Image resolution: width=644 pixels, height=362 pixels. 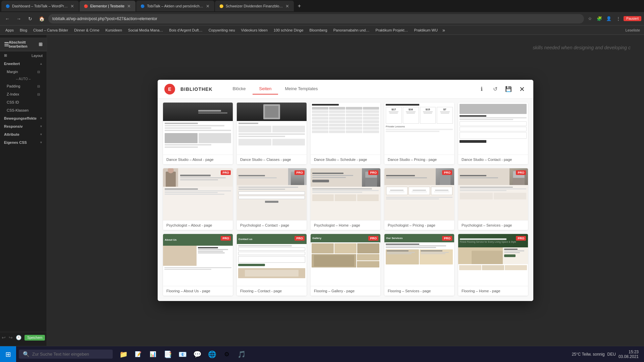 What do you see at coordinates (345, 265) in the screenshot?
I see `template-floor-gallery: PRO Gallery` at bounding box center [345, 265].